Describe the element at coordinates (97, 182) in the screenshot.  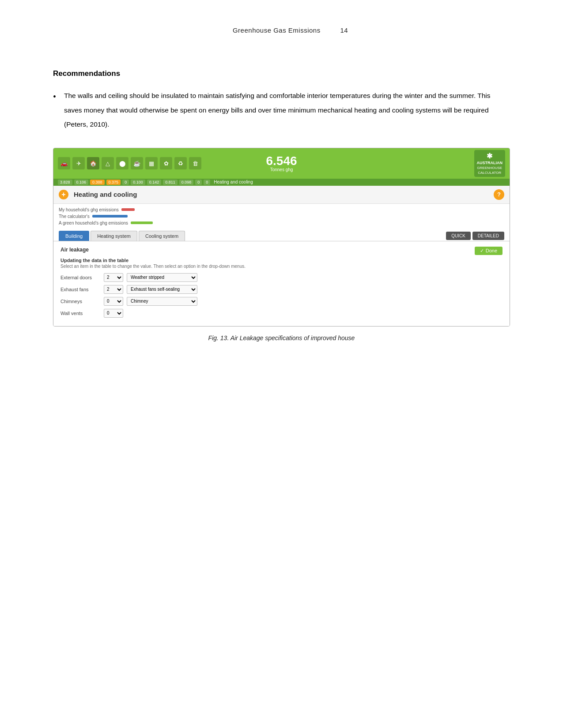
I see `num-2: 0.388` at that location.